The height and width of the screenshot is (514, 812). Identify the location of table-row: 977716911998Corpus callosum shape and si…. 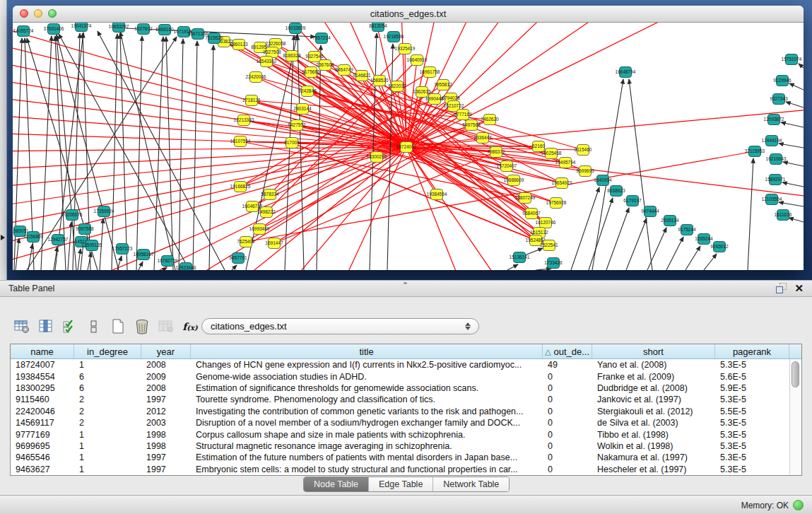
(400, 434).